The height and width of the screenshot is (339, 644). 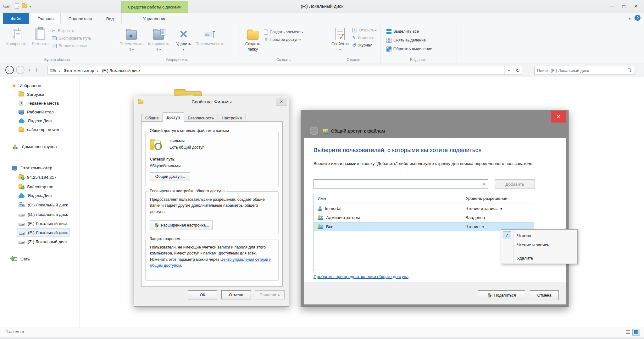 I want to click on ok-button: ОК, so click(x=203, y=295).